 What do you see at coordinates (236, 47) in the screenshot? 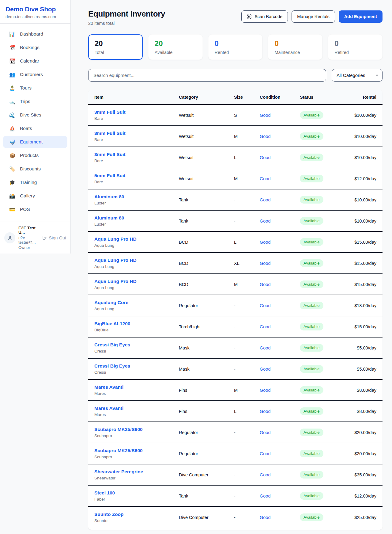
I see `stat-card: 0 Rented` at bounding box center [236, 47].